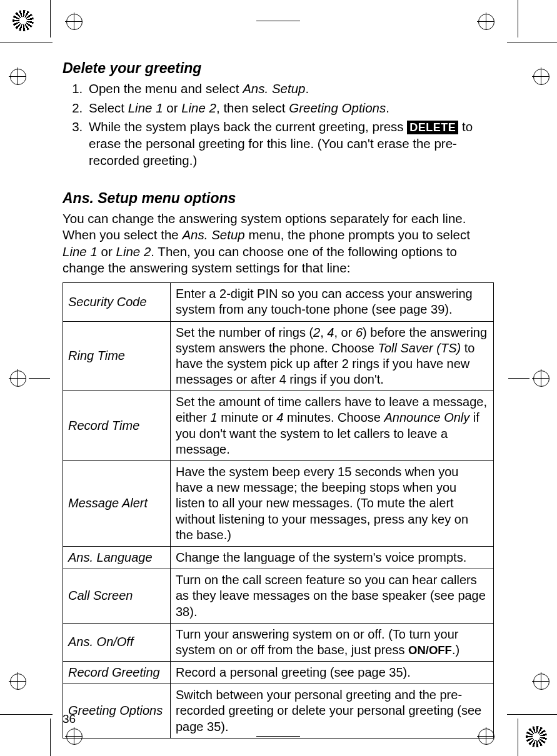 The width and height of the screenshot is (557, 756). I want to click on option-name-cell: Ring Time, so click(117, 356).